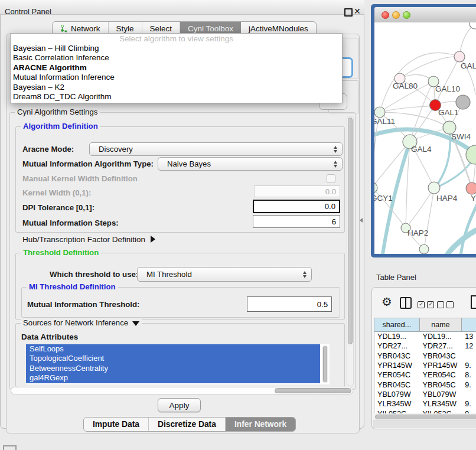 The width and height of the screenshot is (476, 450). What do you see at coordinates (182, 391) in the screenshot?
I see `settings-hscrollbar-track` at bounding box center [182, 391].